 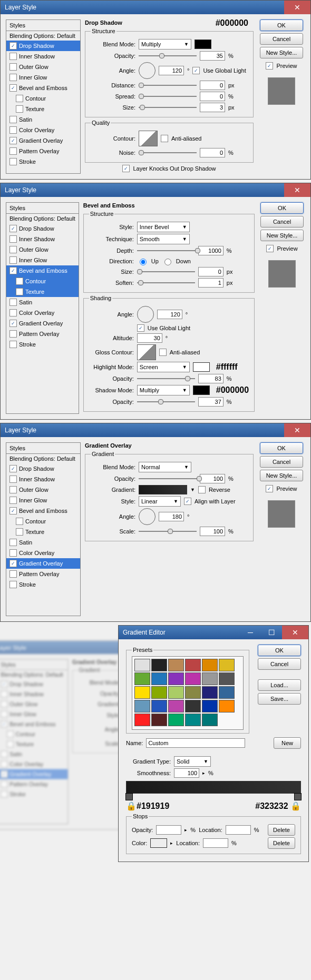 What do you see at coordinates (213, 787) in the screenshot?
I see `gradient-bar` at bounding box center [213, 787].